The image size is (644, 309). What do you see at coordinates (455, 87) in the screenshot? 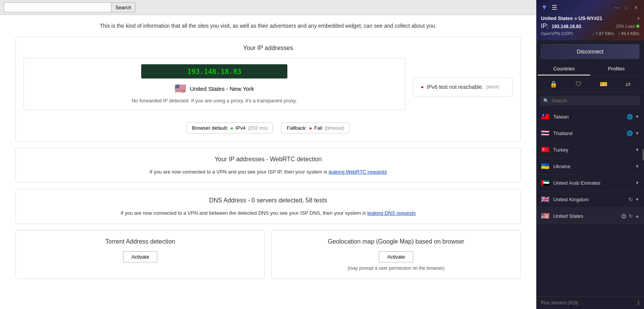
I see `ipv6-status-text: IPv6 test not reachable.` at bounding box center [455, 87].